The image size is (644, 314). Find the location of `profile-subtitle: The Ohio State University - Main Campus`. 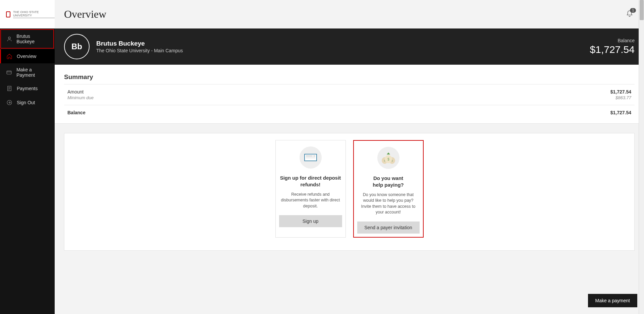

profile-subtitle: The Ohio State University - Main Campus is located at coordinates (340, 51).